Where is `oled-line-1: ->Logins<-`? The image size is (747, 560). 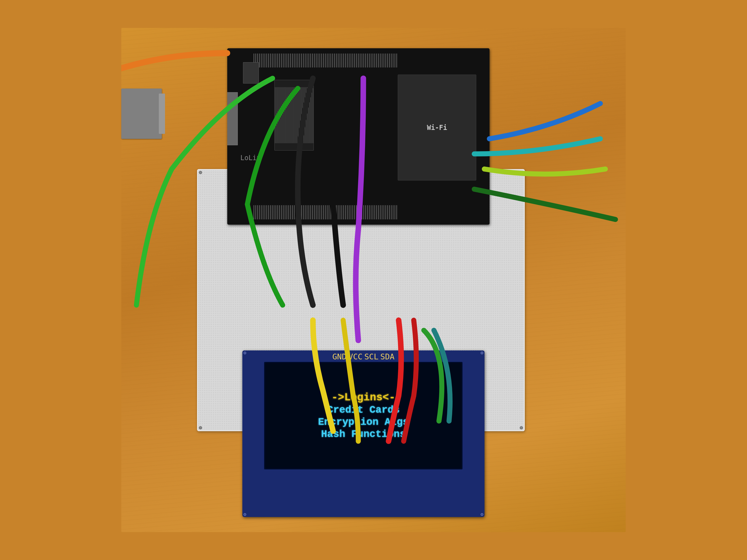
oled-line-1: ->Logins<- is located at coordinates (363, 398).